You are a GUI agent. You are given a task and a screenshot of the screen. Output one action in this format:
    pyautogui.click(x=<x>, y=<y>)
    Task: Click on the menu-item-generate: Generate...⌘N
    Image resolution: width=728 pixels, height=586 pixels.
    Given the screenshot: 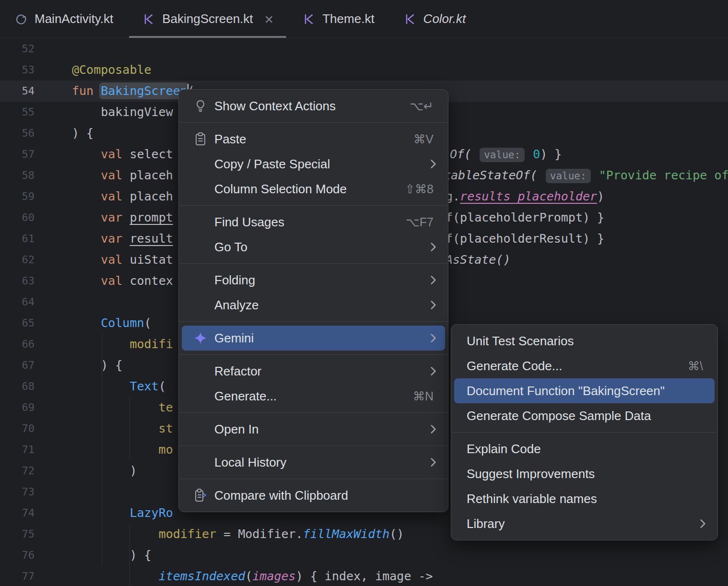 What is the action you would take?
    pyautogui.click(x=314, y=396)
    